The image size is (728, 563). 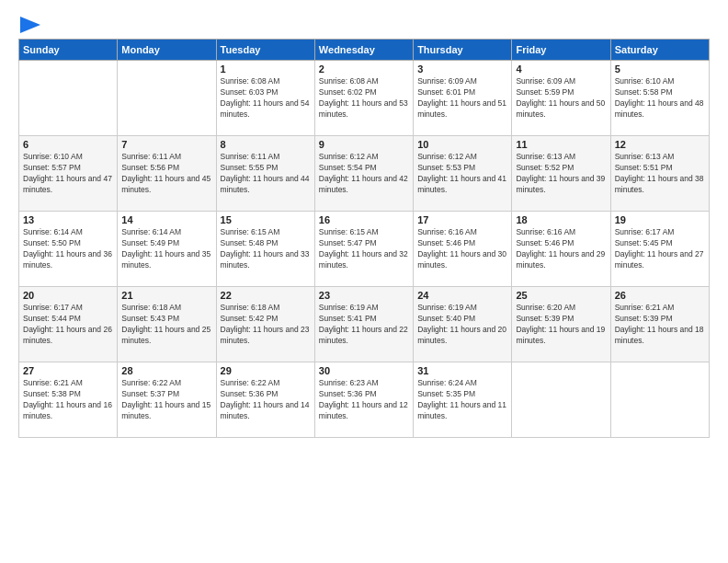 What do you see at coordinates (364, 50) in the screenshot?
I see `calendar-header-wednesday: Wednesday` at bounding box center [364, 50].